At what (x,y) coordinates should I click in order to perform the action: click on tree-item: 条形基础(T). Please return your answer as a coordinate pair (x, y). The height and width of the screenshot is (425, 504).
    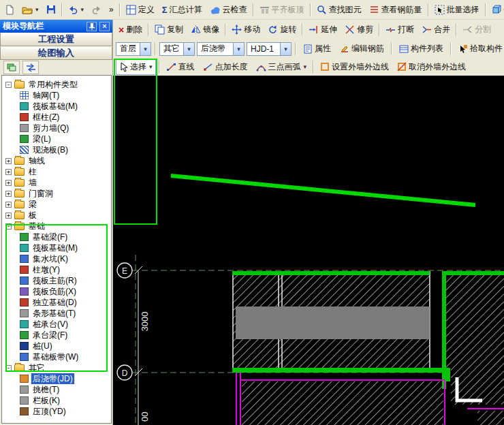
    Looking at the image, I should click on (57, 313).